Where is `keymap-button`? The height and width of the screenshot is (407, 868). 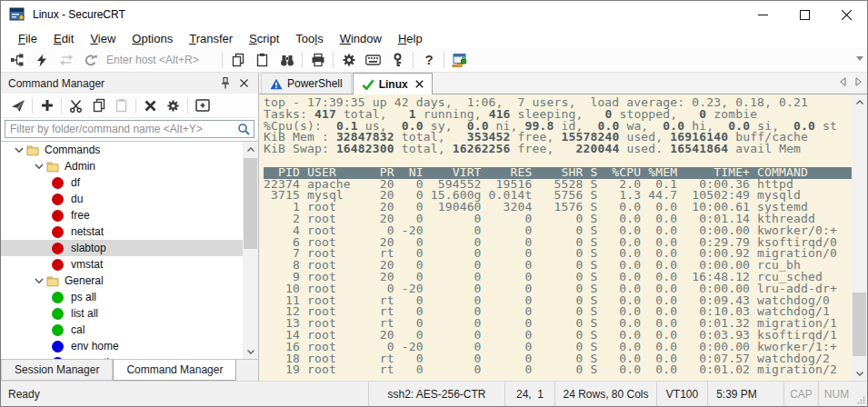 keymap-button is located at coordinates (373, 60).